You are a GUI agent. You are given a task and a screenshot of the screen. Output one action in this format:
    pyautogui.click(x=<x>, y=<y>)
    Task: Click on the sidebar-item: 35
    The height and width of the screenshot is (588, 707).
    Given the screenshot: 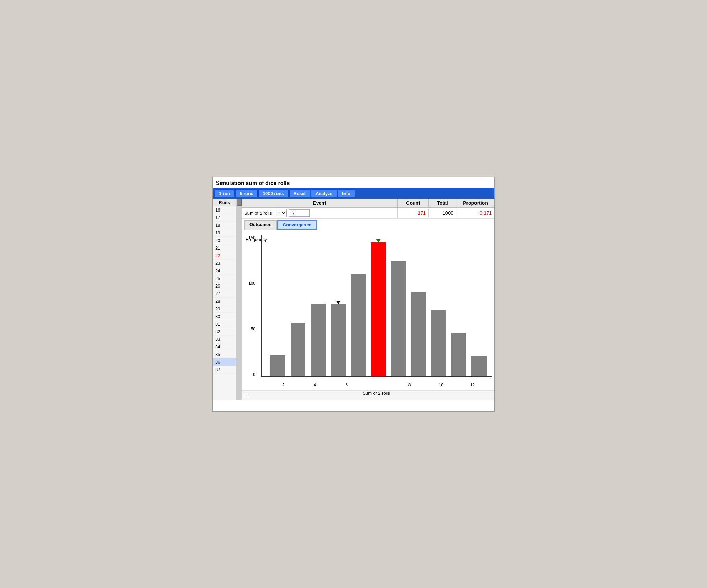 What is the action you would take?
    pyautogui.click(x=225, y=355)
    